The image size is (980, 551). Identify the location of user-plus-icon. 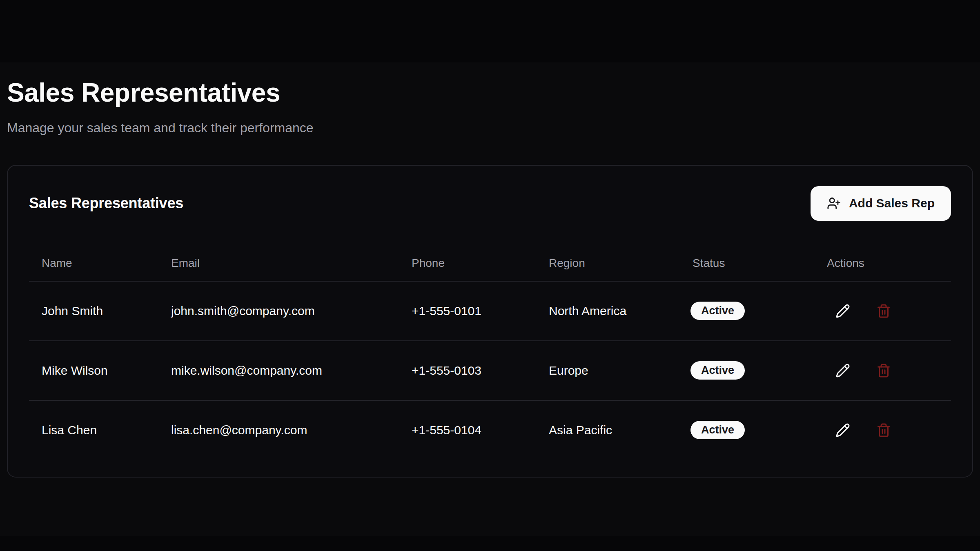
(834, 203).